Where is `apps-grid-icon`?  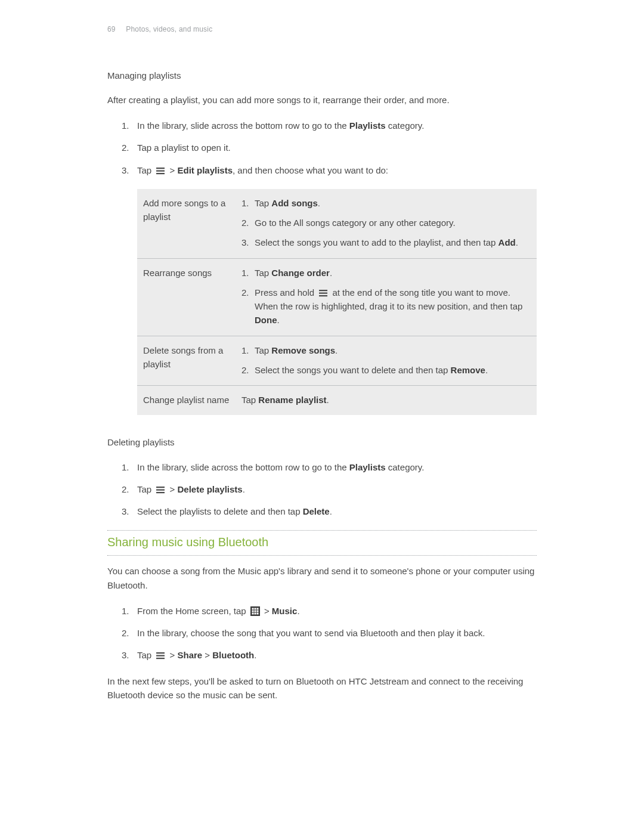
apps-grid-icon is located at coordinates (255, 611).